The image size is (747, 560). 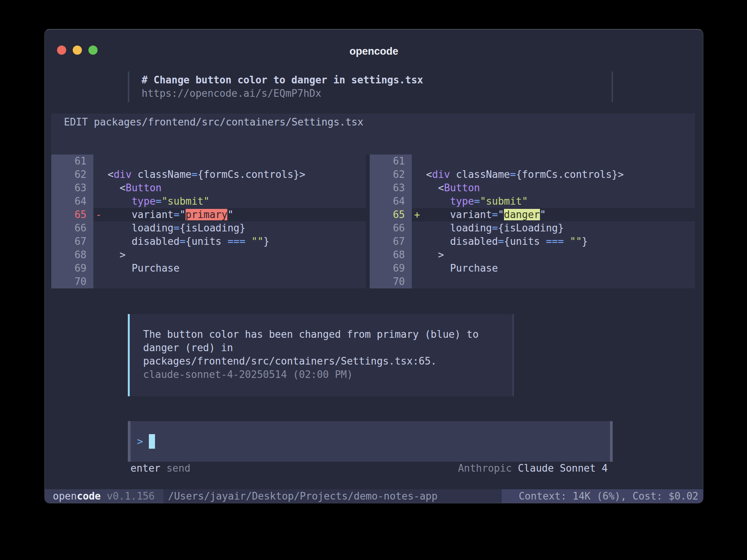 What do you see at coordinates (532, 221) in the screenshot?
I see `diff-panel-right: 6162 <div className={formCs.controls}>63…` at bounding box center [532, 221].